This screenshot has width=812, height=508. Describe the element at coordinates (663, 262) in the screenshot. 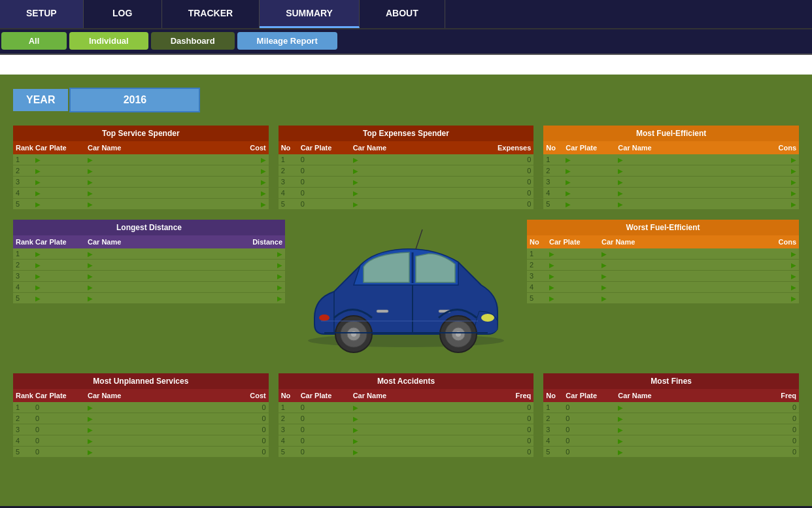

I see `worst-fuel-efficient-table: Worst Fuel-Efficient No Car Plate Car Na…` at that location.